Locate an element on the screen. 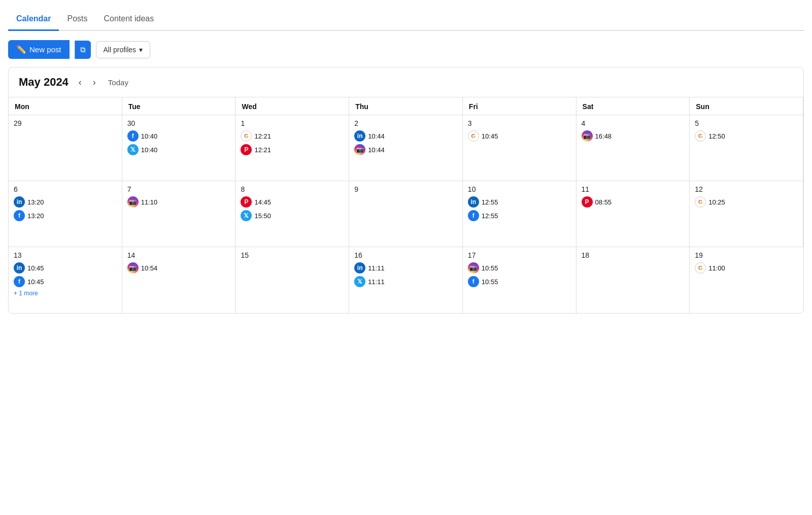 Image resolution: width=812 pixels, height=515 pixels. header-fri: Fri is located at coordinates (520, 107).